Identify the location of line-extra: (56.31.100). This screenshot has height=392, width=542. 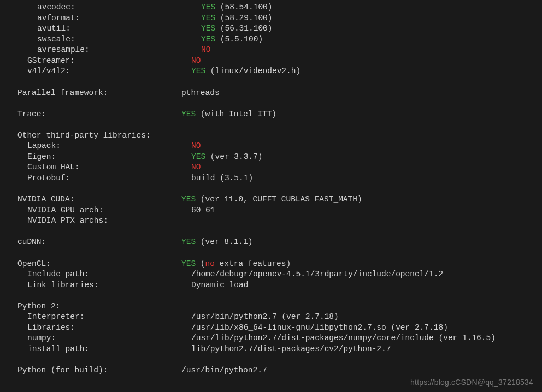
(244, 28).